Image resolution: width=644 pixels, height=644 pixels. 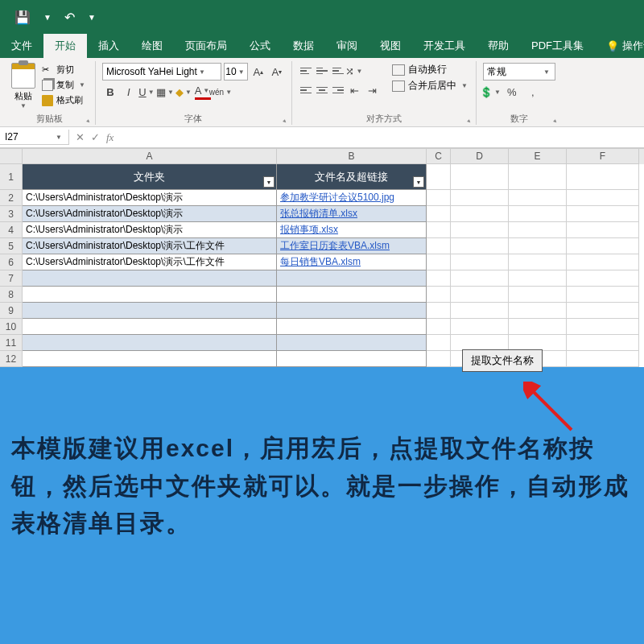 I want to click on font-name-select: Microsoft YaHei Light▼, so click(x=162, y=72).